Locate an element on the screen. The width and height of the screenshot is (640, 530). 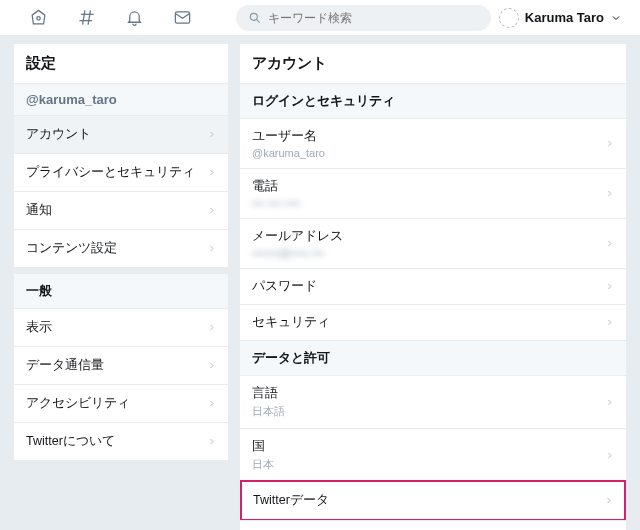
chevron-down-icon is located at coordinates (616, 18).